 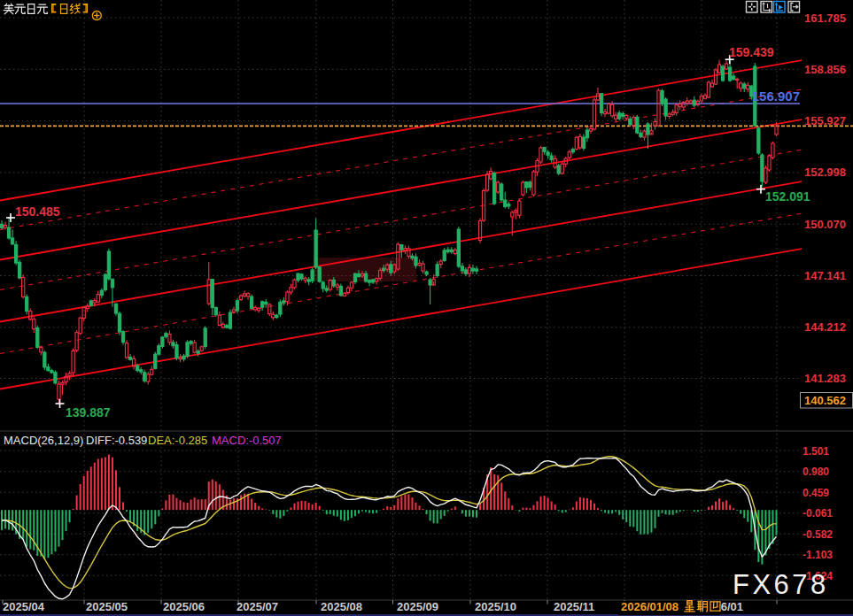 I want to click on svg-text: MACD(26,12,9), so click(x=43, y=441).